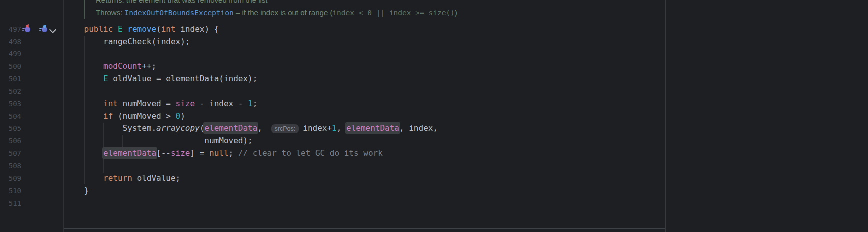 The image size is (868, 232). What do you see at coordinates (149, 66) in the screenshot?
I see `code-token: ++;` at bounding box center [149, 66].